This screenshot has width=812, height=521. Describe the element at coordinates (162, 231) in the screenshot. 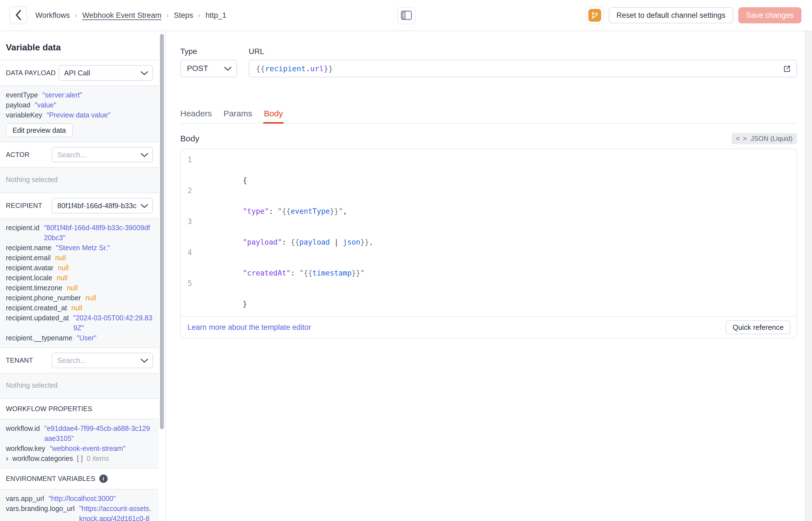

I see `sidebar-scrollbar-thumb` at that location.